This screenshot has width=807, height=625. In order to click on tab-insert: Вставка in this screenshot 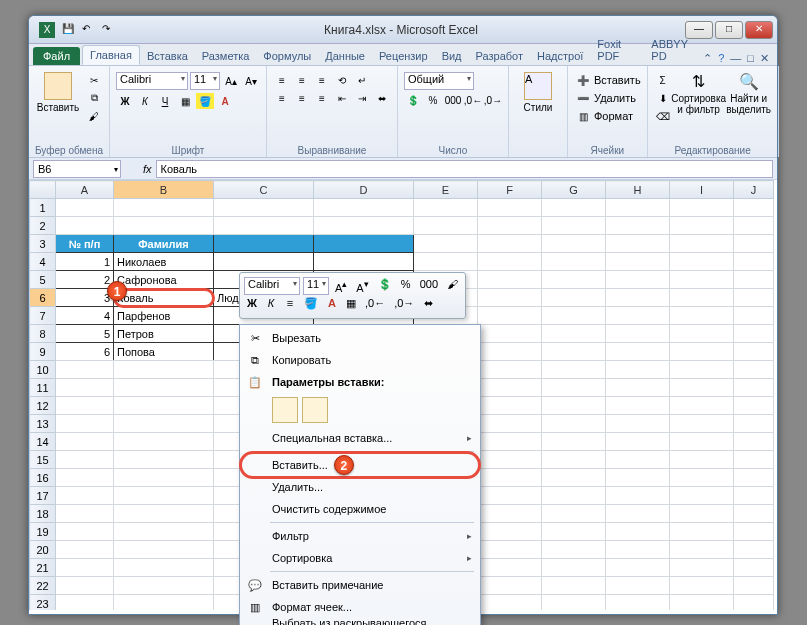, I will do `click(168, 56)`.